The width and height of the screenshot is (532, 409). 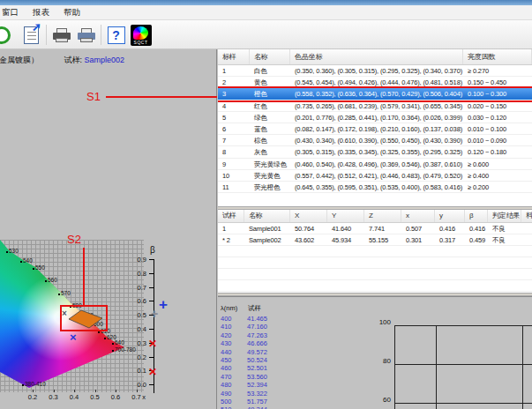 I want to click on chart-y-tick-100: 100, so click(x=382, y=323).